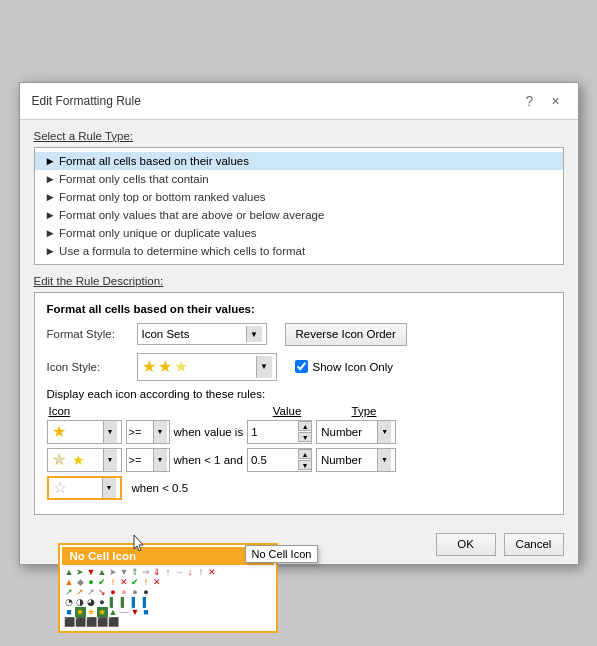 The image size is (597, 646). What do you see at coordinates (80, 592) in the screenshot?
I see `icon-cell: ↗` at bounding box center [80, 592].